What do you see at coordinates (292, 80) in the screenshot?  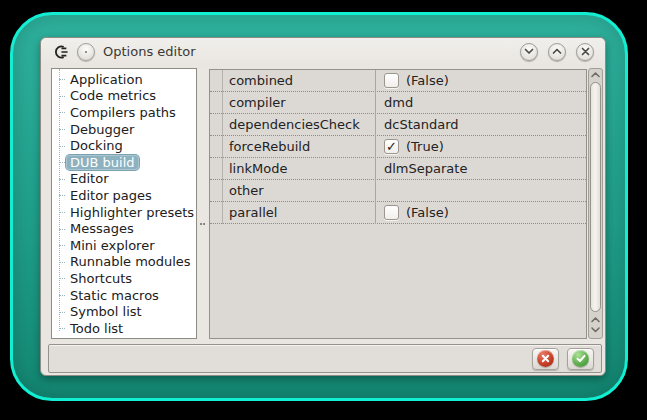 I see `property-name: combined` at bounding box center [292, 80].